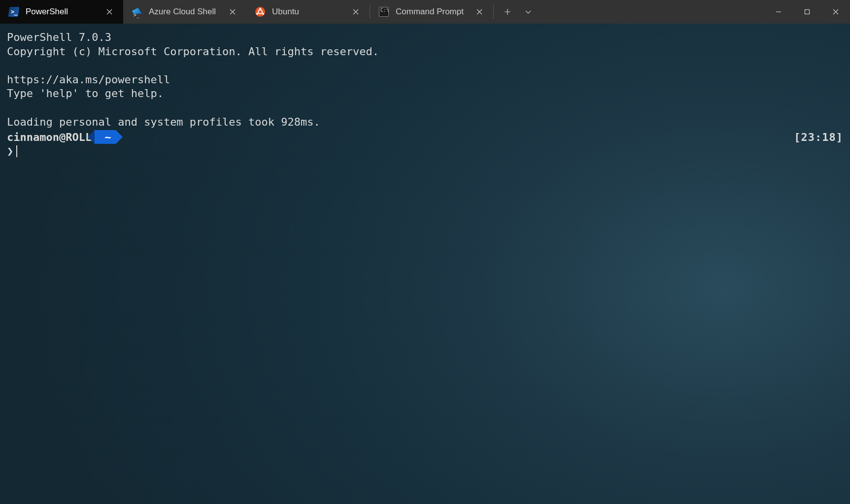 Image resolution: width=850 pixels, height=504 pixels. What do you see at coordinates (62, 12) in the screenshot?
I see `tab-powershell: PowerShell` at bounding box center [62, 12].